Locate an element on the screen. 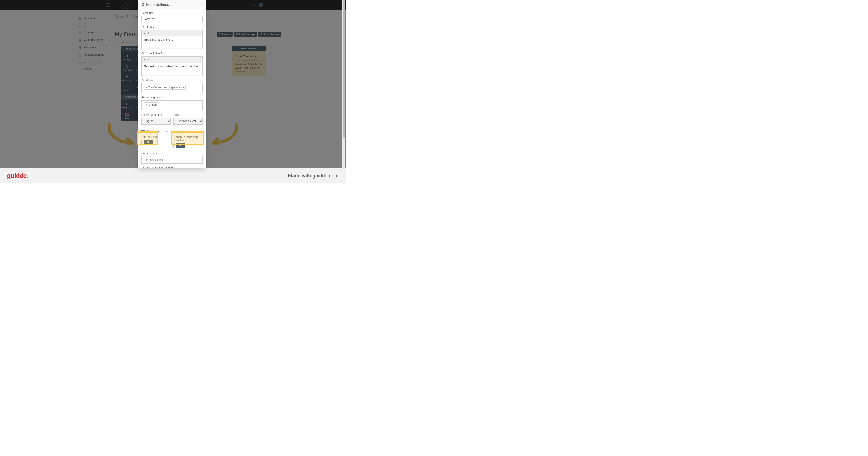  modal-body: Form Title Form Intro B I This is the in… is located at coordinates (172, 89).